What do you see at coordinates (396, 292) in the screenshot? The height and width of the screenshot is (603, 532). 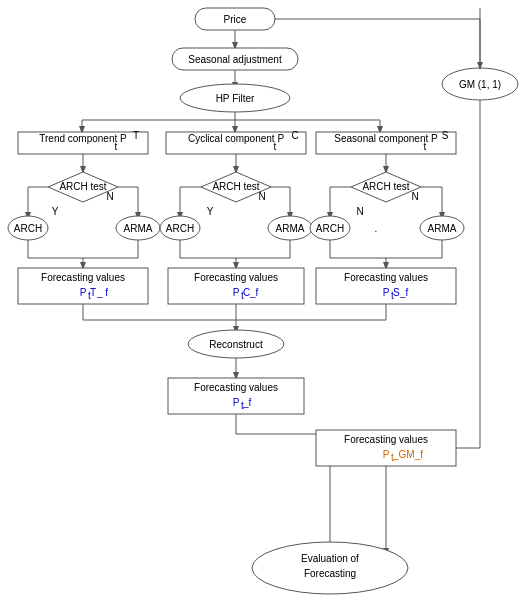 I see `forecast3-sup: S` at bounding box center [396, 292].